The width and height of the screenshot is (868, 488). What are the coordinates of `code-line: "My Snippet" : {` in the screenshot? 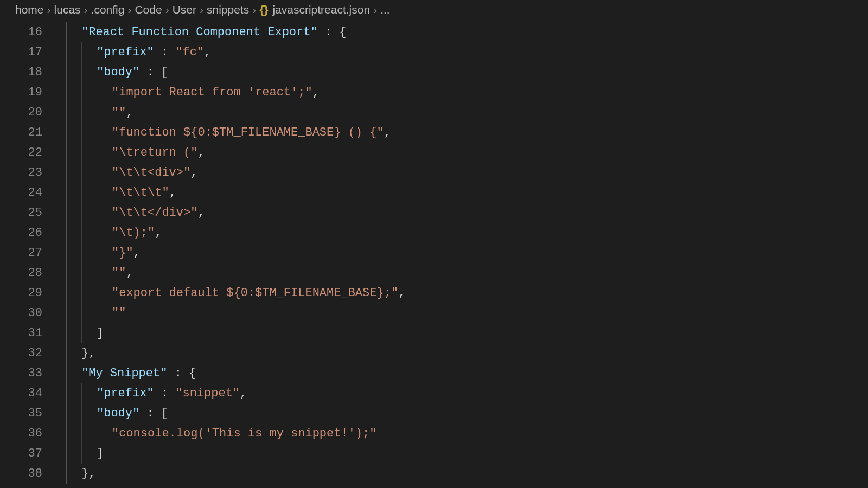 It's located at (235, 373).